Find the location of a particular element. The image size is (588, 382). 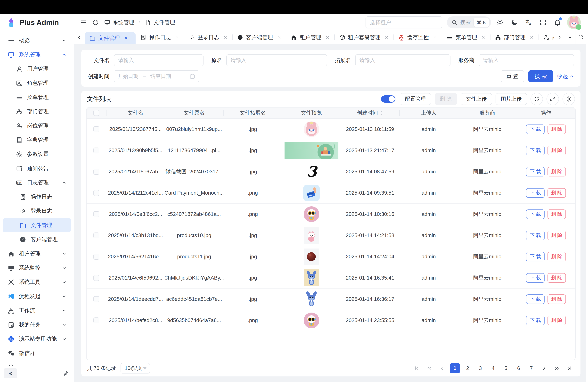

sidebar-item-我的任务: 我的任务 is located at coordinates (37, 325).